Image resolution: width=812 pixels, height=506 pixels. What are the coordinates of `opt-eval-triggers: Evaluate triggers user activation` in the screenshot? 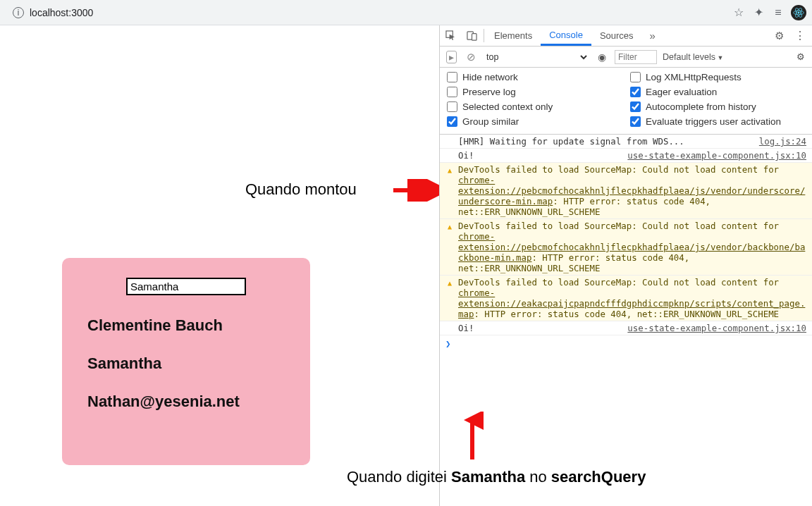 It's located at (718, 121).